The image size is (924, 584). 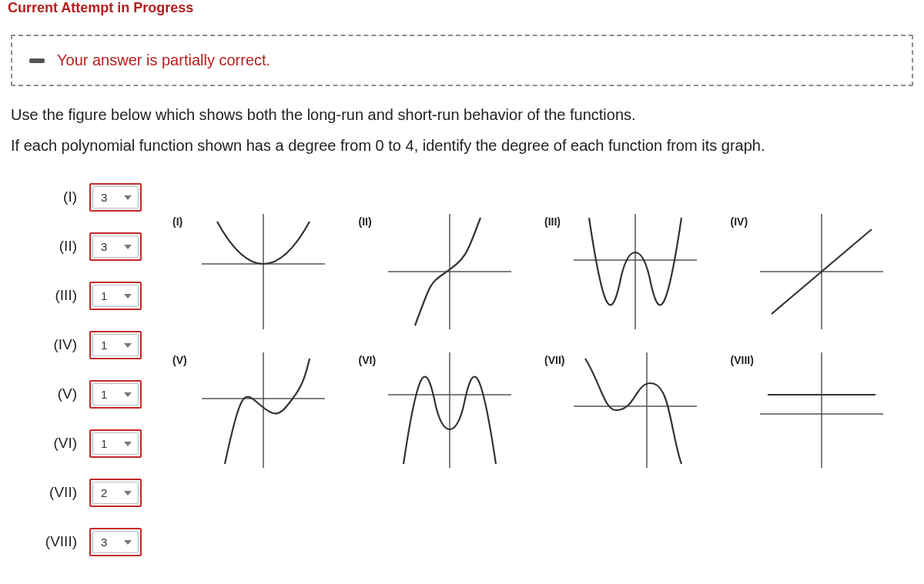 What do you see at coordinates (163, 60) in the screenshot?
I see `feedback-message: Your answer is partially correct.` at bounding box center [163, 60].